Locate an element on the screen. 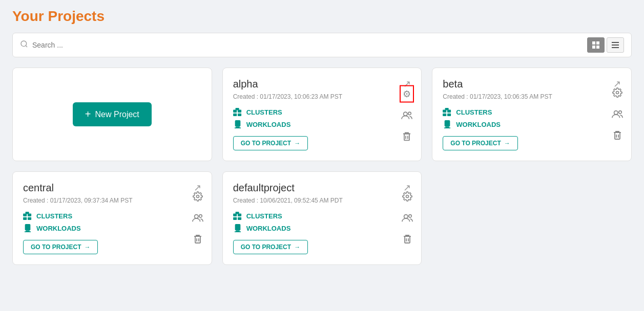  clusters-link-defaultproject: CLUSTERS is located at coordinates (322, 216).